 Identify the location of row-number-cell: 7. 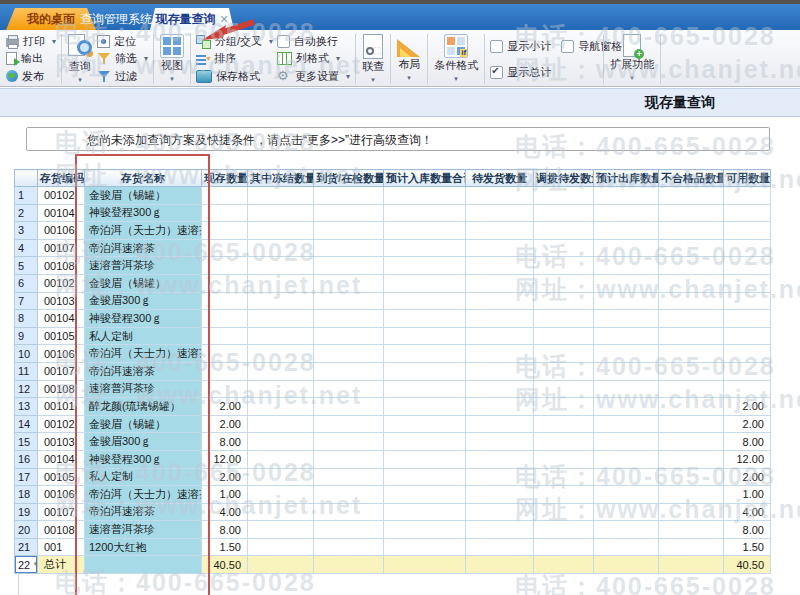
(26, 301).